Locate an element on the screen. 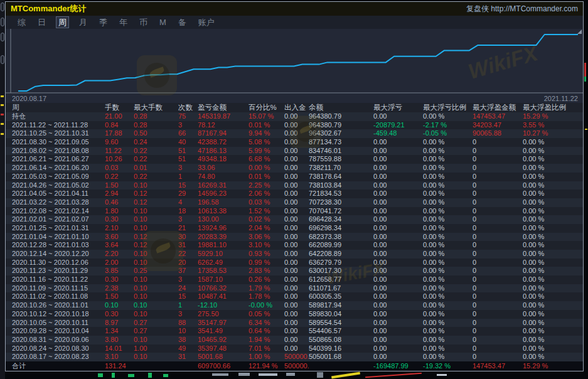 The image size is (588, 379). cell-2: 0.10 is located at coordinates (156, 297).